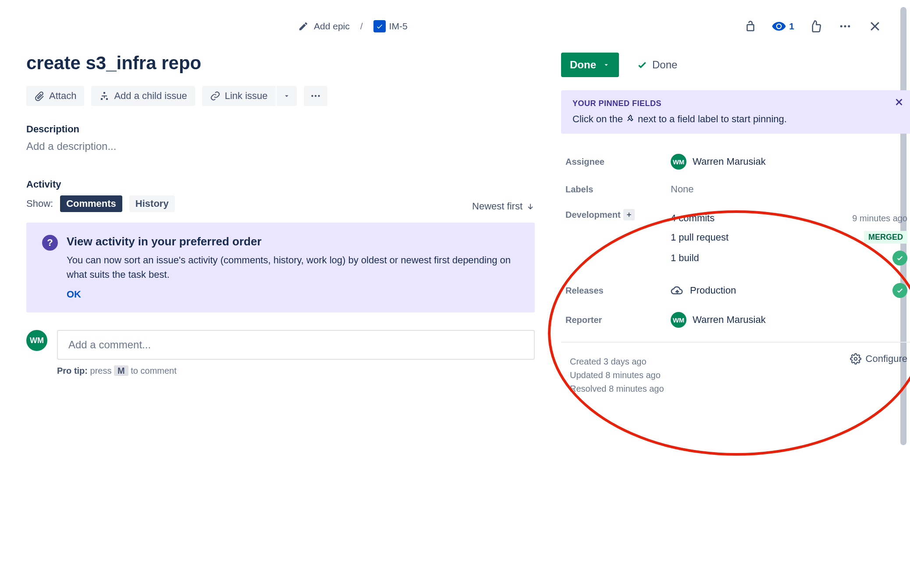 The height and width of the screenshot is (588, 910). Describe the element at coordinates (789, 189) in the screenshot. I see `labels-value: None` at that location.